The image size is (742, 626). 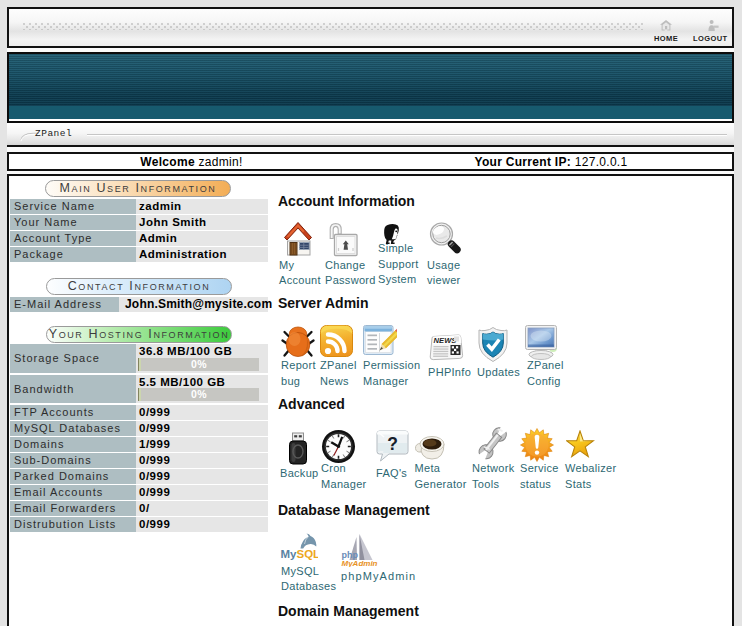 I want to click on svg-text: NEWS, so click(x=446, y=340).